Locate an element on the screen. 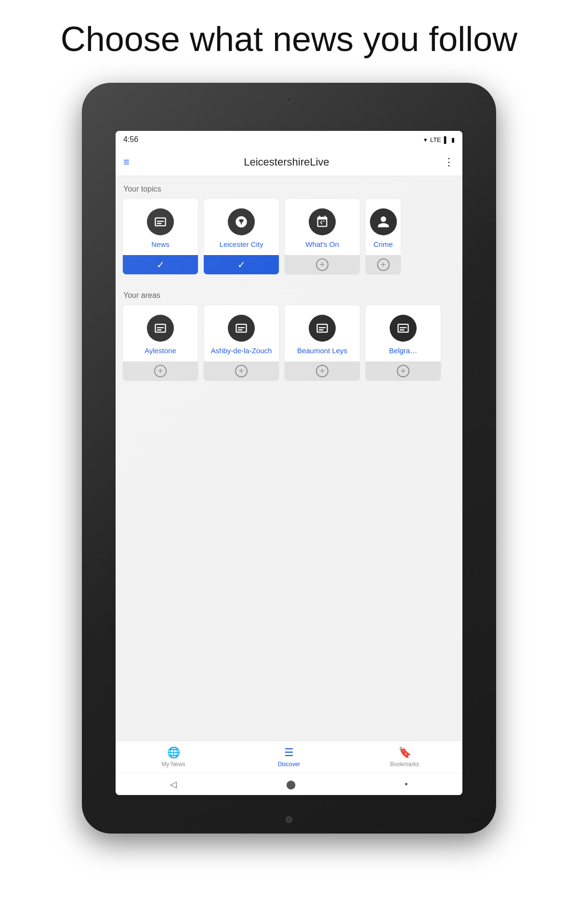 This screenshot has width=578, height=924. topic-card-whatson-top: What's On is located at coordinates (322, 227).